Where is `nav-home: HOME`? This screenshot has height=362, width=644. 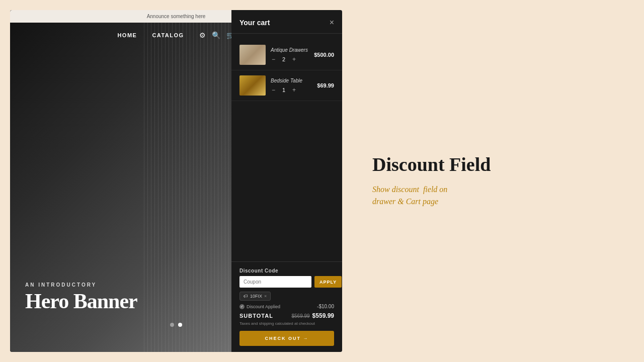 nav-home: HOME is located at coordinates (127, 35).